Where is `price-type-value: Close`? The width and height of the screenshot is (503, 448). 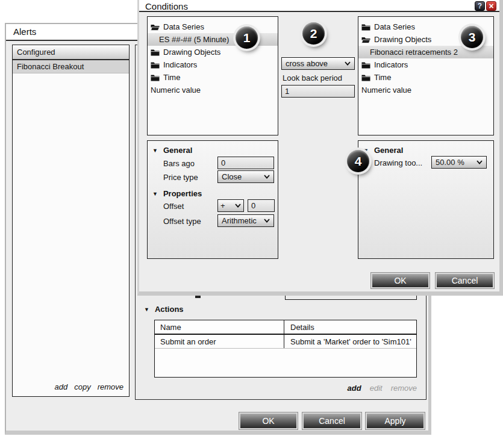 price-type-value: Close is located at coordinates (231, 177).